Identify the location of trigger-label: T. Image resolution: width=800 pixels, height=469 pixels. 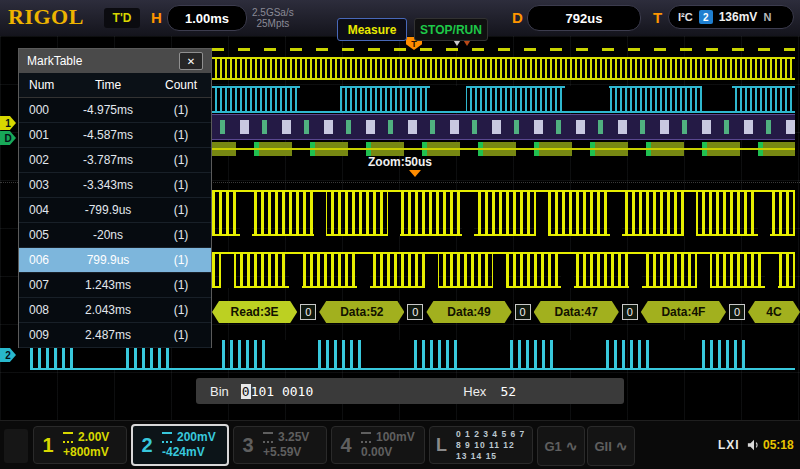
(658, 18).